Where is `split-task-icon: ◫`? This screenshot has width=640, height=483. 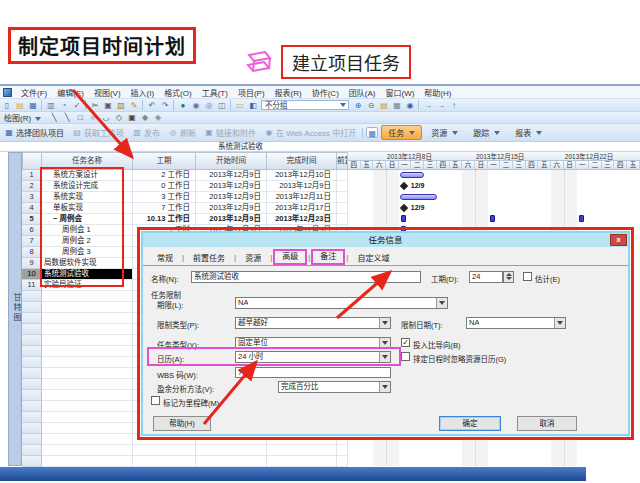
split-task-icon: ◫ is located at coordinates (222, 106).